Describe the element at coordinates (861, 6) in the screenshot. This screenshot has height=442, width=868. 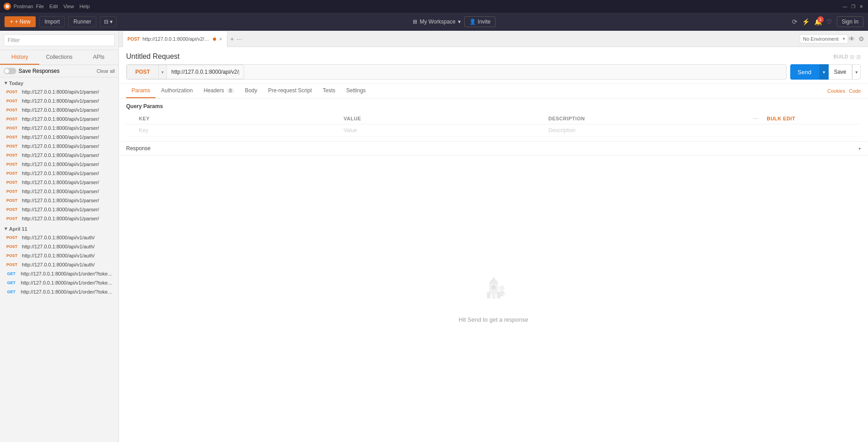
I see `close-button: ✕` at that location.